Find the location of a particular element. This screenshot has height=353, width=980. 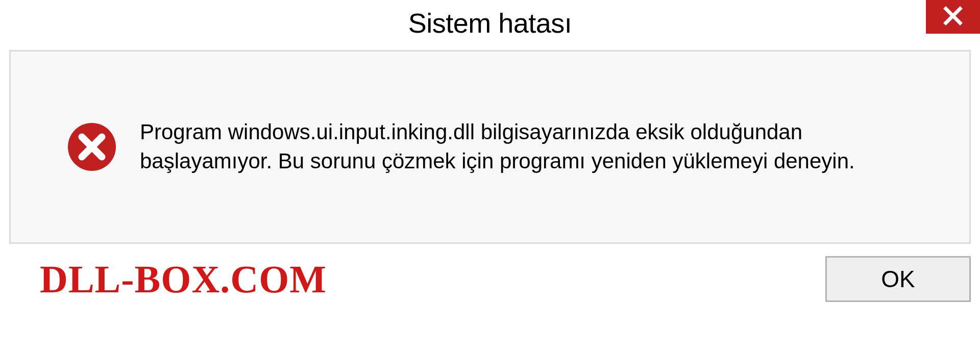

watermark-text: DLL-BOX.COM is located at coordinates (183, 280).